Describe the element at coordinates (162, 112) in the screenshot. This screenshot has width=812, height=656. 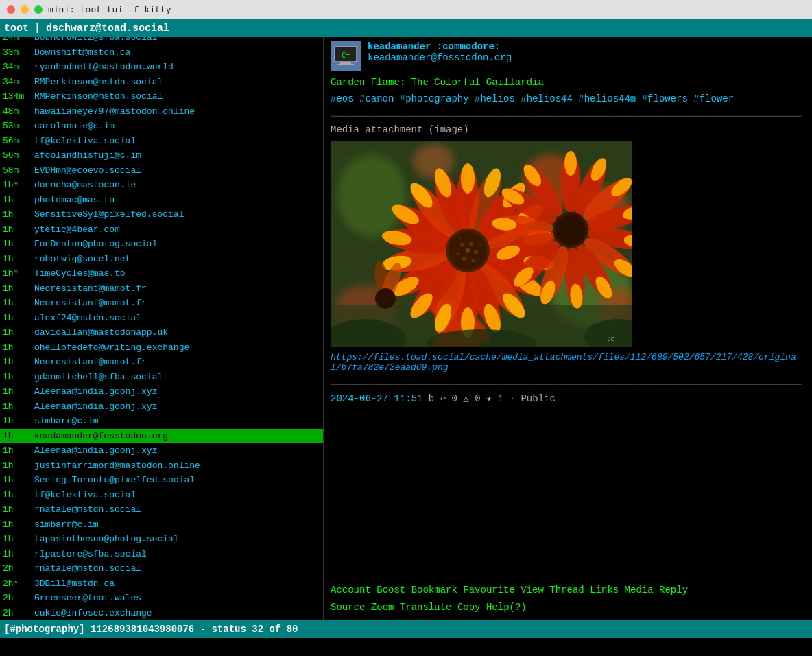
I see `feed-item: 48mhawaiianeye797@mastodon.online` at that location.